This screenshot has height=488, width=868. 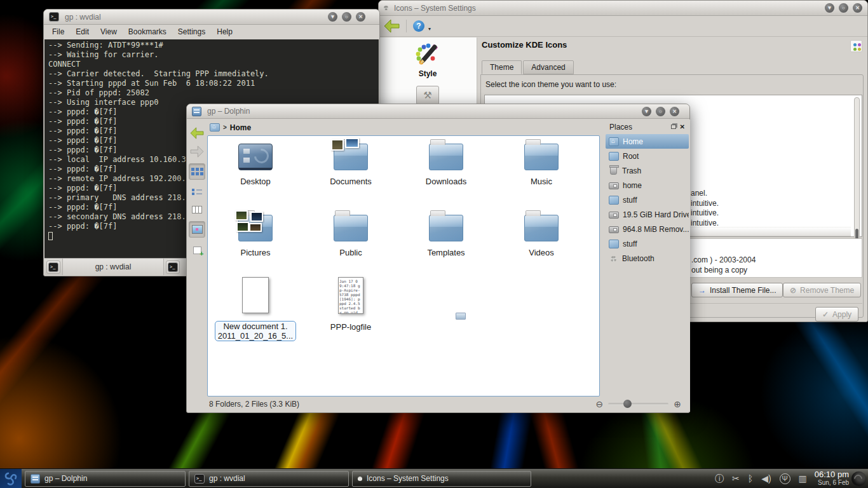 I want to click on preview-button, so click(x=197, y=229).